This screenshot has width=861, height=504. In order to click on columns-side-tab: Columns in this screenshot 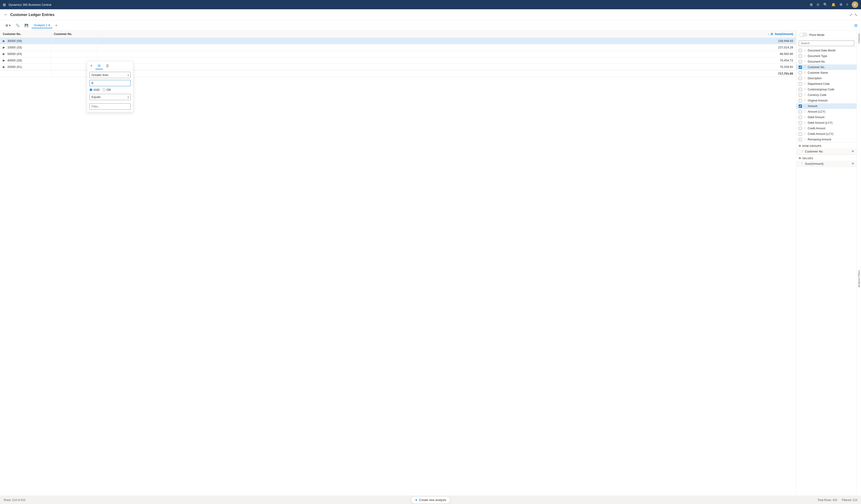, I will do `click(859, 38)`.